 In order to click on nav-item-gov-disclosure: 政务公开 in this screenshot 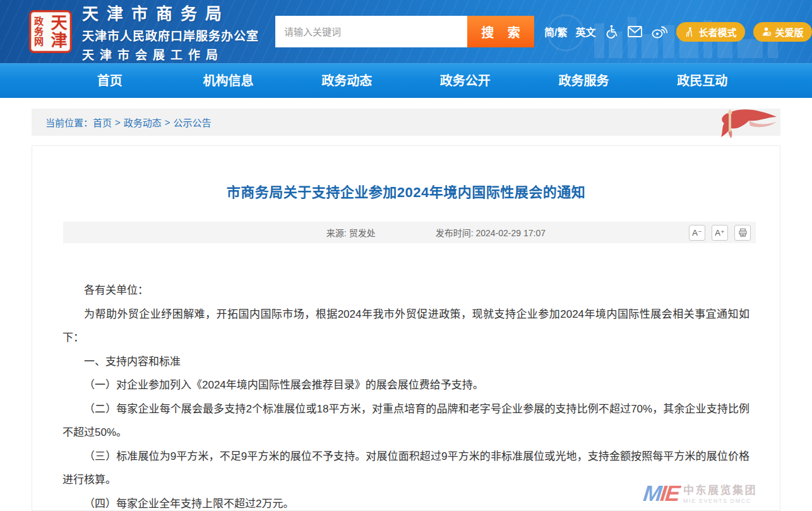, I will do `click(465, 81)`.